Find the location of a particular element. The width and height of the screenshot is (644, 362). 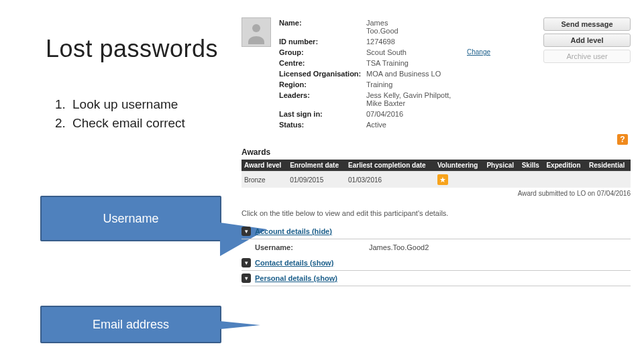

leaders-label: Leaders: is located at coordinates (323, 99).